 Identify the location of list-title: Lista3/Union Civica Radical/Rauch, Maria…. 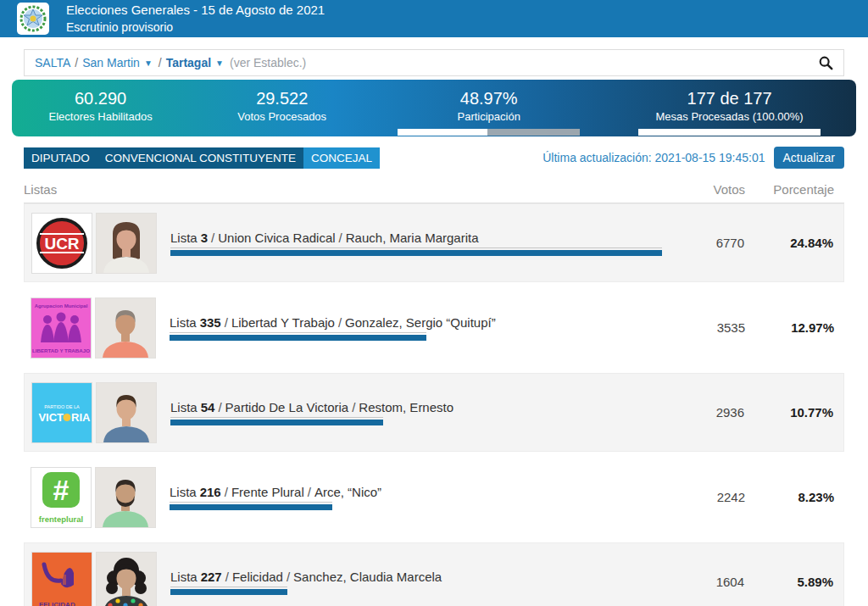
(421, 237).